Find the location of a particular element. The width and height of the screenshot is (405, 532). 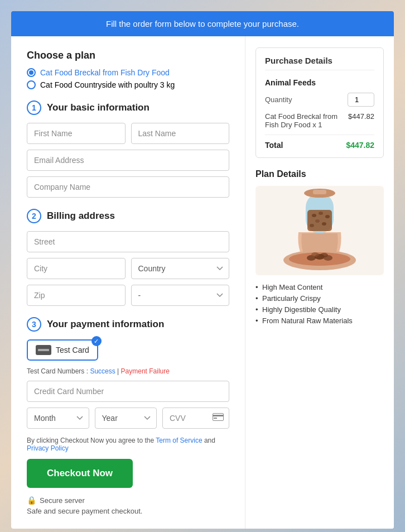

test-card-label: Test Card is located at coordinates (73, 350).